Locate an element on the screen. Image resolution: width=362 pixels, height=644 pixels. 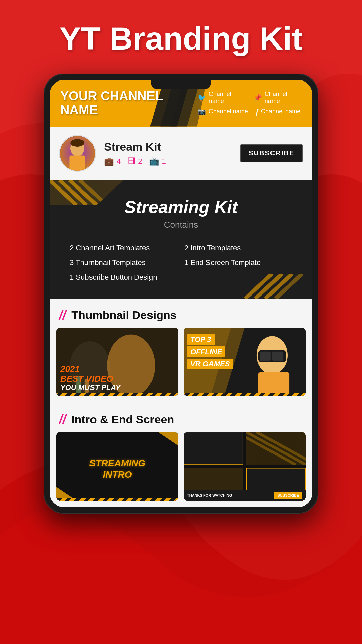
social-pinterest: 📌 Channel name is located at coordinates (278, 98).